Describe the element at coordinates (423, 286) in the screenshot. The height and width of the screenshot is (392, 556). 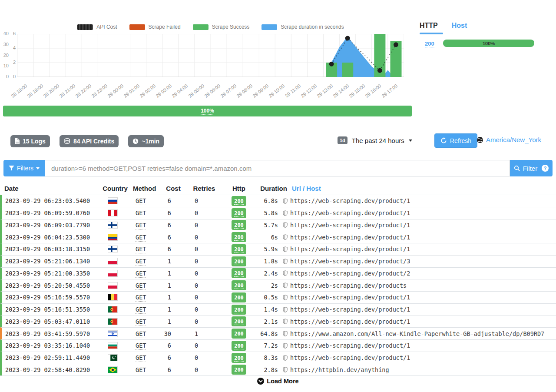
I see `log-url-link: https://web-scraping.dev/products` at that location.